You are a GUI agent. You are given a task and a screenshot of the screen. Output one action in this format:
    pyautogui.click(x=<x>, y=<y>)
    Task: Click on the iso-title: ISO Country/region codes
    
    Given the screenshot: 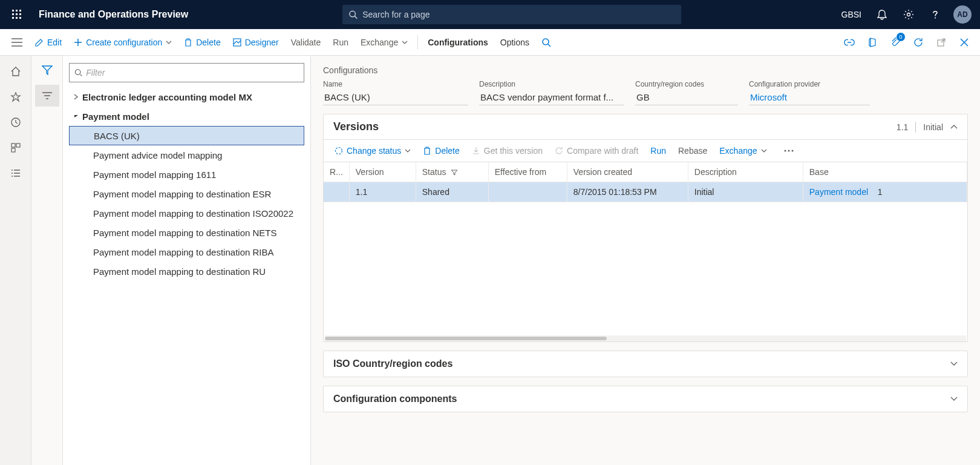 What is the action you would take?
    pyautogui.click(x=393, y=364)
    